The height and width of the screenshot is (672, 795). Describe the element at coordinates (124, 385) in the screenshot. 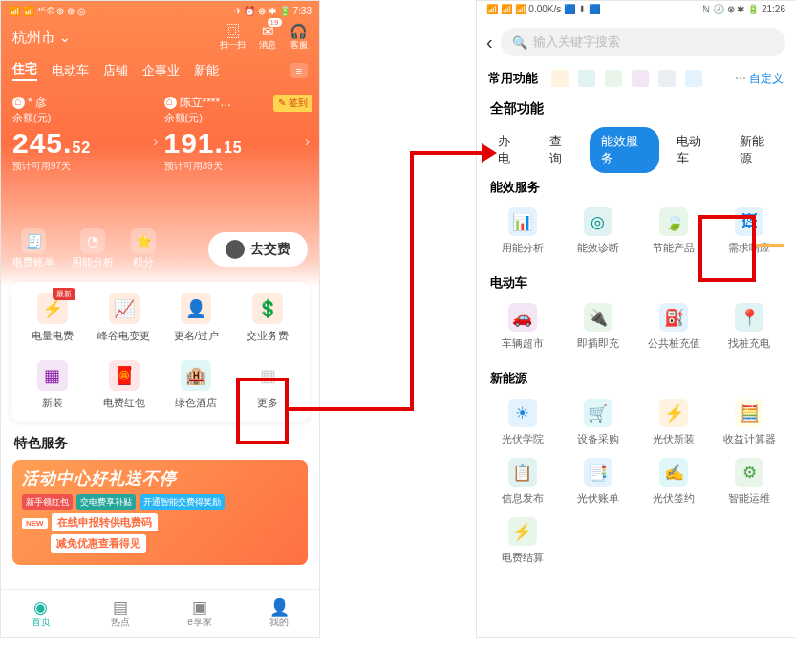

I see `grid-item-电费红包: 🧧电费红包` at that location.